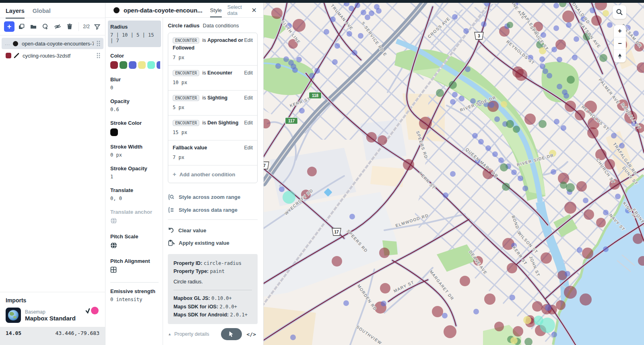  Describe the element at coordinates (134, 61) in the screenshot. I see `property-color: Color` at that location.